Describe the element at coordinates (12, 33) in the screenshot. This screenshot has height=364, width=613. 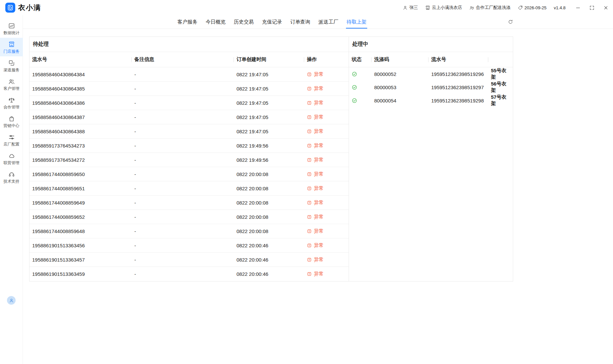
I see `sidebar-item-label: 数据统计` at that location.